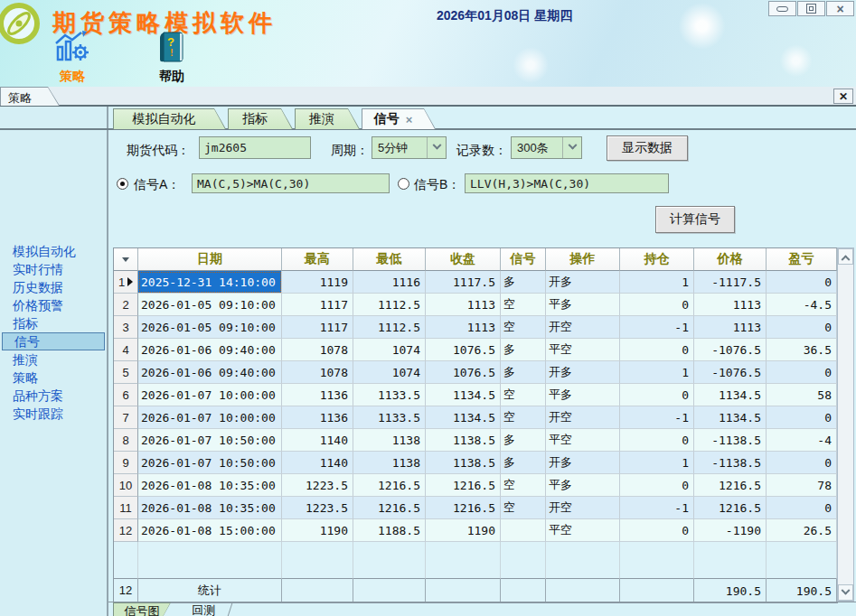  What do you see at coordinates (318, 260) in the screenshot?
I see `header-cell-2: 最高` at bounding box center [318, 260].